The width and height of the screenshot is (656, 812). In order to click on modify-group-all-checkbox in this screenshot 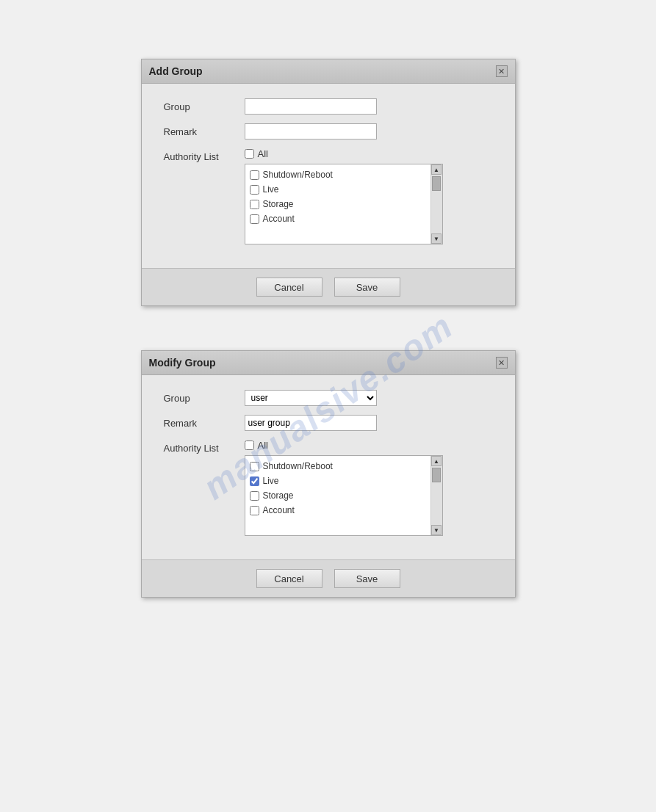, I will do `click(250, 445)`.